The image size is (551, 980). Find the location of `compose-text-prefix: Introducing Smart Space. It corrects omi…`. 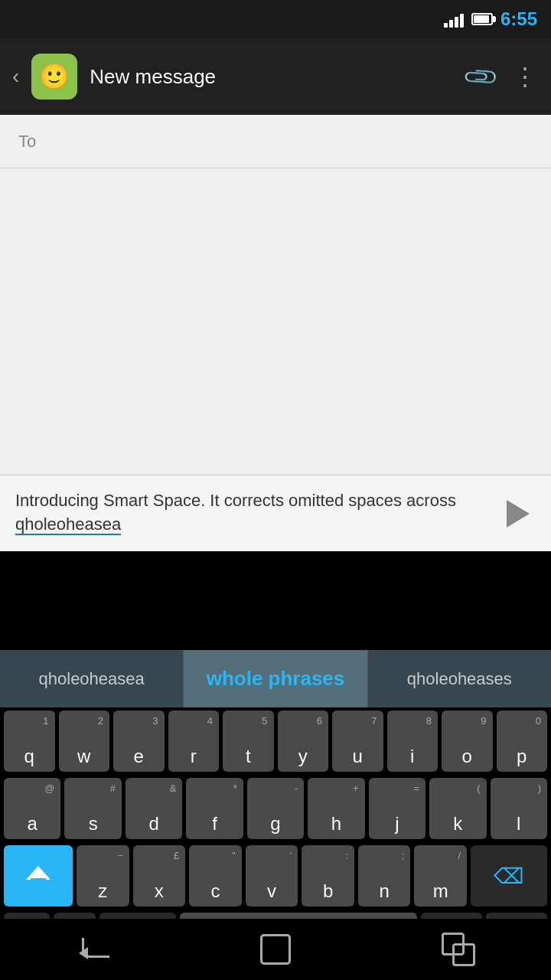

compose-text-prefix: Introducing Smart Space. It corrects omi… is located at coordinates (236, 501).